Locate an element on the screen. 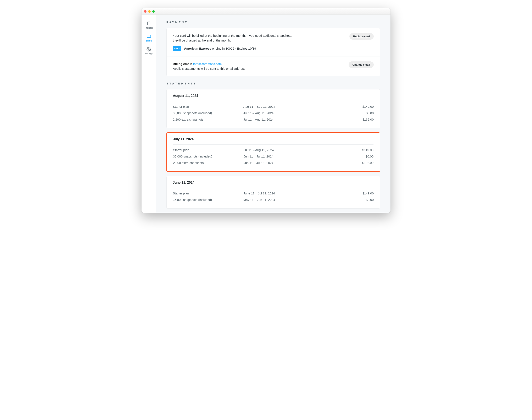  card-brand: American Express is located at coordinates (198, 48).